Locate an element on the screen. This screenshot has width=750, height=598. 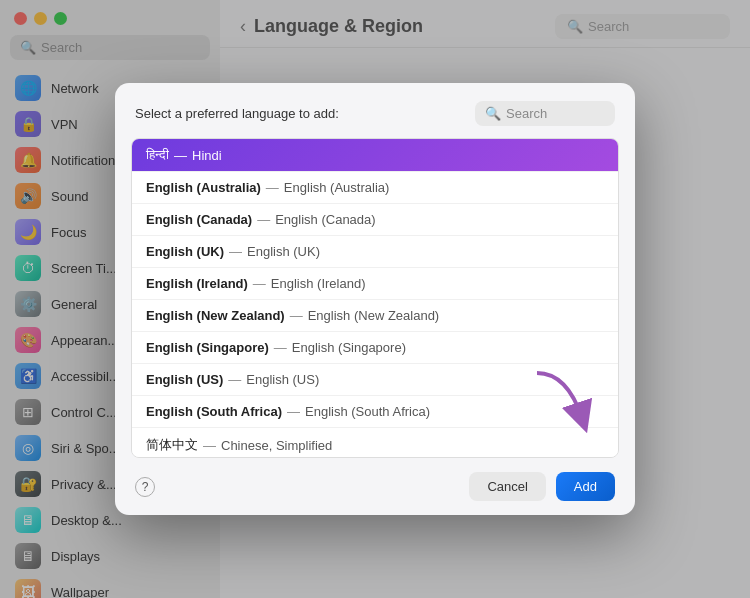
lang-english: English (US) is located at coordinates (282, 380).